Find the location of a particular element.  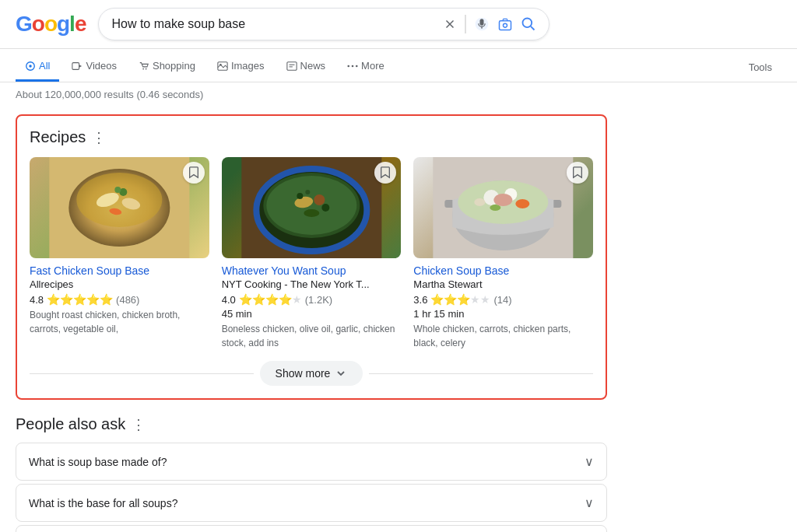

rating-value-3: 3.6 is located at coordinates (420, 300).